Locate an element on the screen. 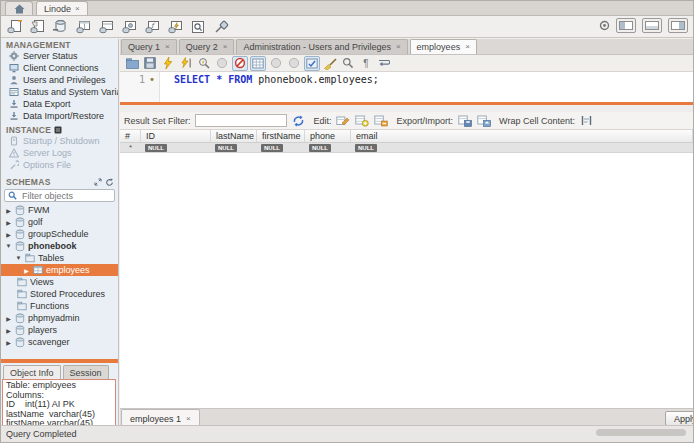 Image resolution: width=694 pixels, height=443 pixels. schema-filter-input is located at coordinates (66, 196).